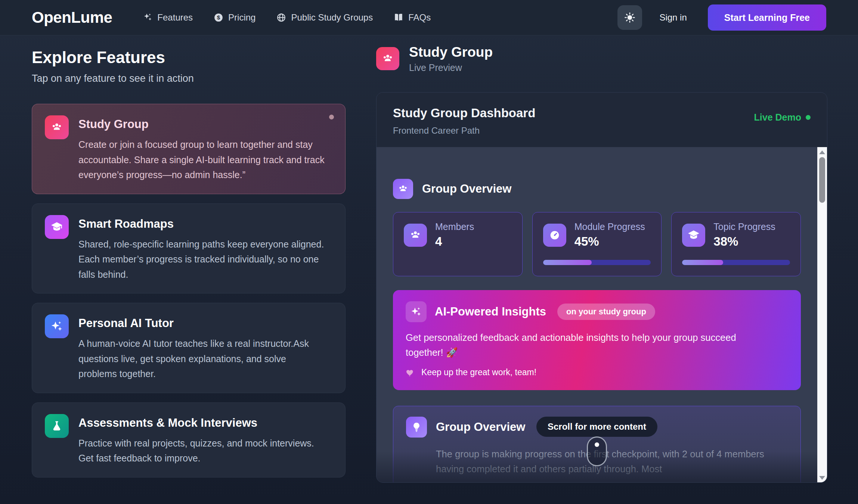 This screenshot has width=858, height=504. What do you see at coordinates (778, 117) in the screenshot?
I see `live-demo-label: Live Demo` at bounding box center [778, 117].